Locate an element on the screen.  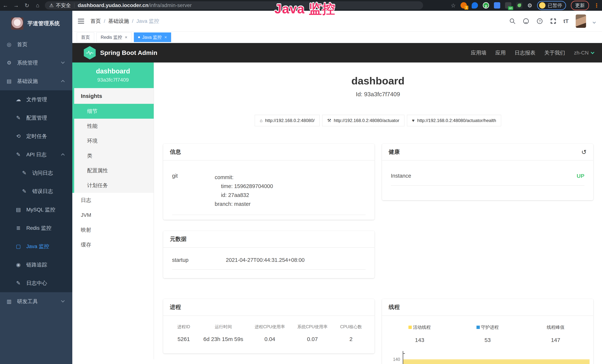
sidebar-item-mysql-monitor: ▤ MySQL 监控 is located at coordinates (36, 210).